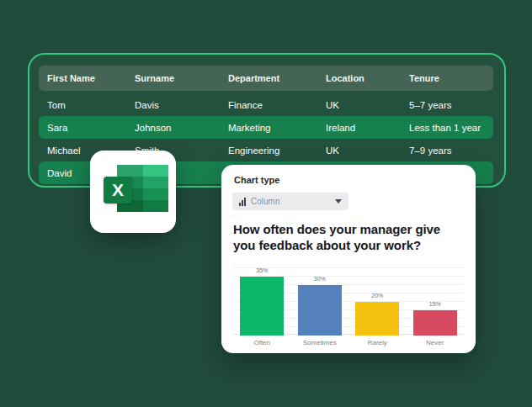  I want to click on chevron-down-icon, so click(338, 202).